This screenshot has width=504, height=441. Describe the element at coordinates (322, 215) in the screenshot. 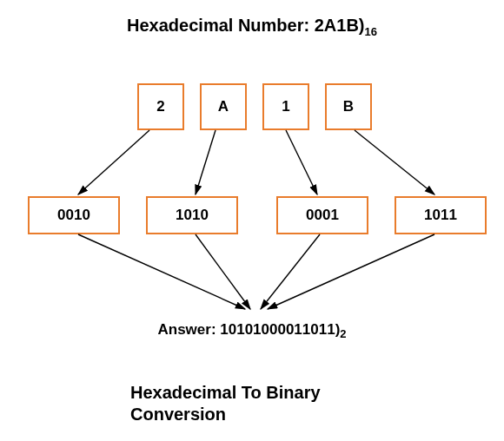

I see `binary-box-2: 0001` at that location.